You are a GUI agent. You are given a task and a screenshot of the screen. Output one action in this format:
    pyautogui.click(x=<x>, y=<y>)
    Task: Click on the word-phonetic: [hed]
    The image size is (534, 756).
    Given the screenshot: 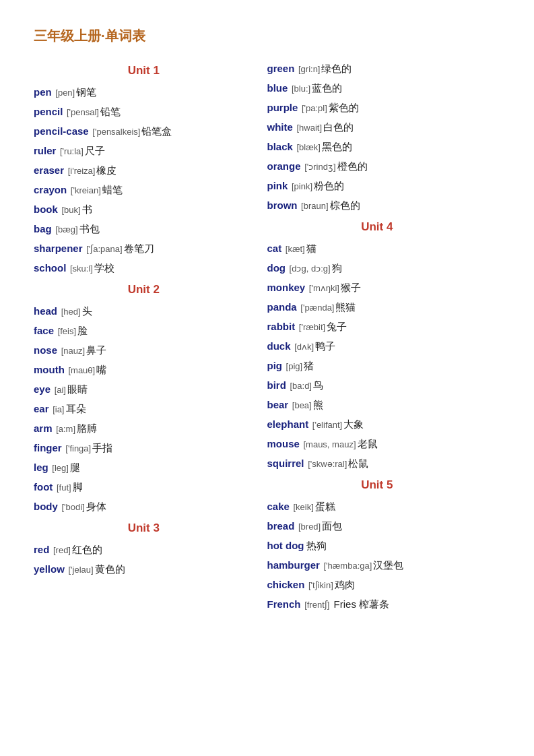 What is the action you would take?
    pyautogui.click(x=70, y=311)
    